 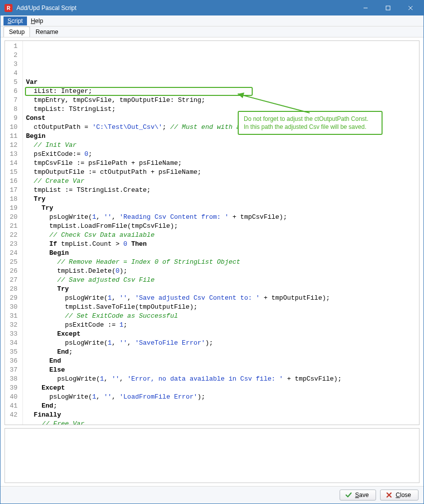 What do you see at coordinates (14, 233) in the screenshot?
I see `line-number-gutter: 1234567891011121314151617181920212223242…` at bounding box center [14, 233].